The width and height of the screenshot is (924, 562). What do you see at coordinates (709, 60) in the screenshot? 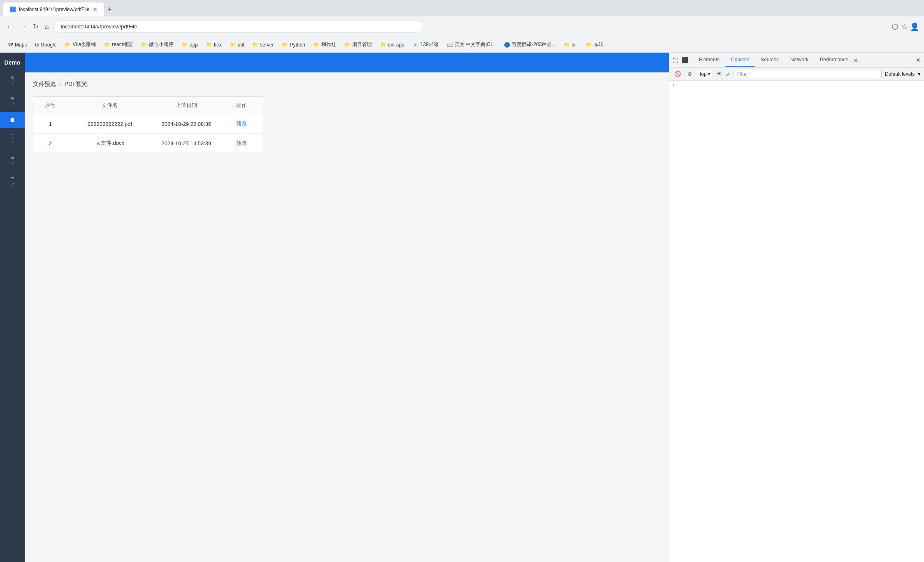
I see `devtools-tab-elements: Elements` at bounding box center [709, 60].